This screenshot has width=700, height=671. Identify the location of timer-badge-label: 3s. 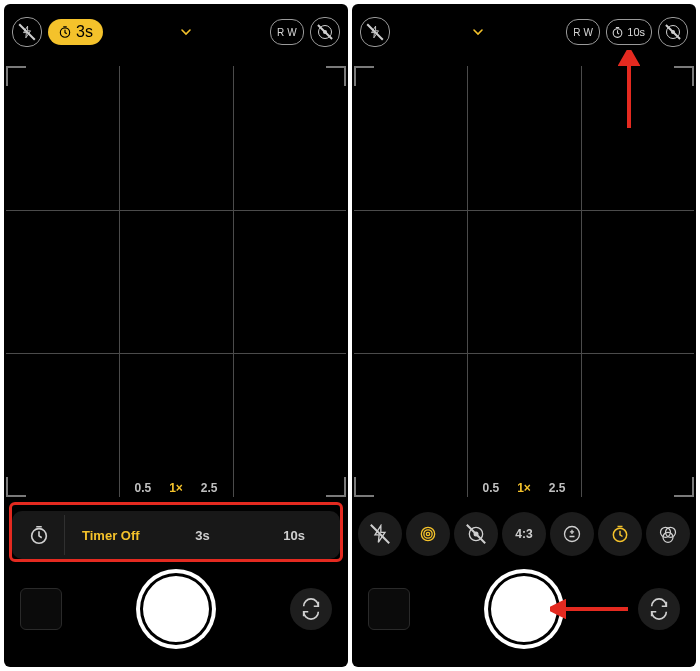
(84, 32).